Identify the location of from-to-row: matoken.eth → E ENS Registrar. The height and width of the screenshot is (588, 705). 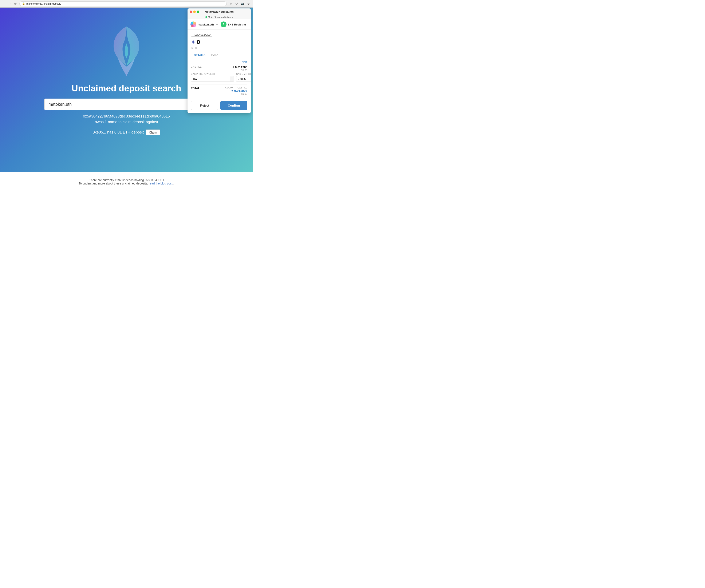
(219, 24).